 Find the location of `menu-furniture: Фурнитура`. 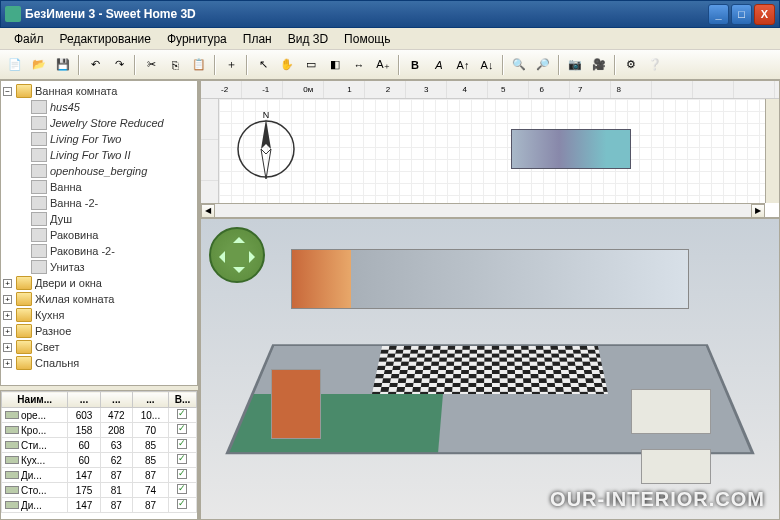

menu-furniture: Фурнитура is located at coordinates (197, 39).